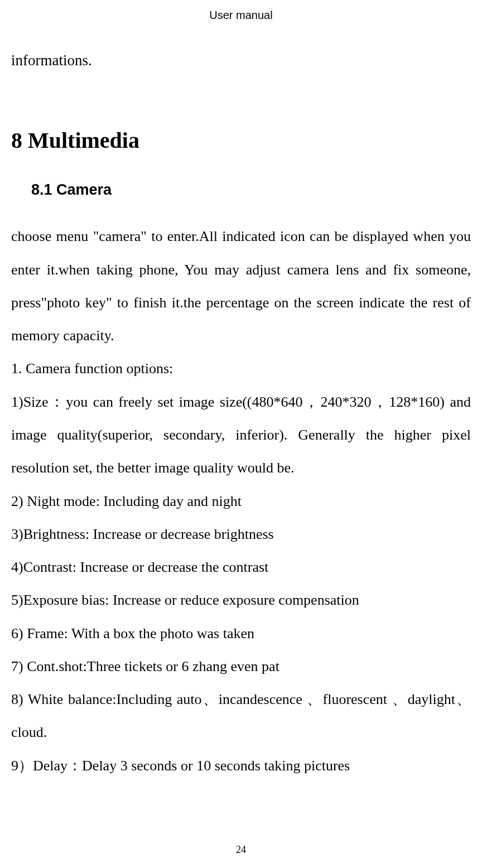  Describe the element at coordinates (241, 666) in the screenshot. I see `body-paragraph-9: 7) Cont.shot:Three tickets or 6 zhang ev…` at that location.